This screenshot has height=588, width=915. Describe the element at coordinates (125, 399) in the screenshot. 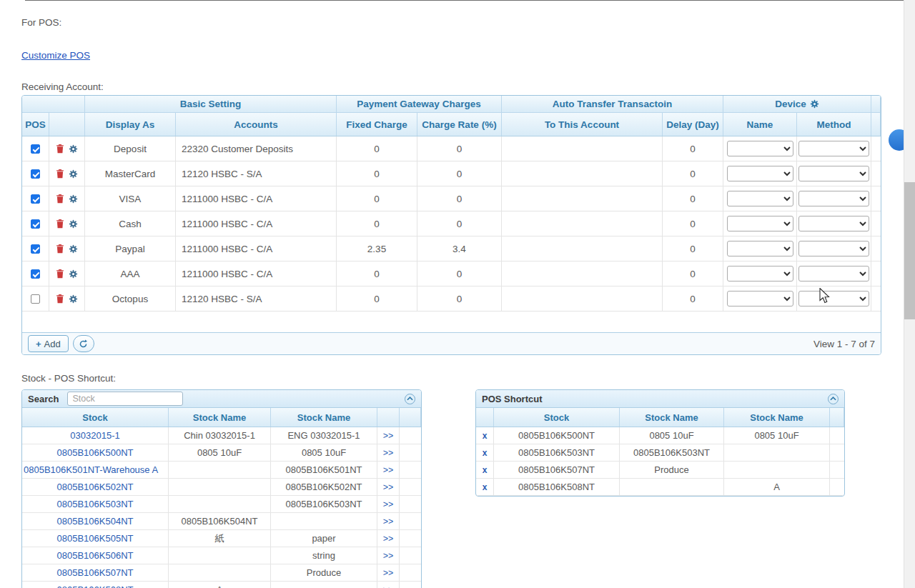

I see `search-input` at that location.